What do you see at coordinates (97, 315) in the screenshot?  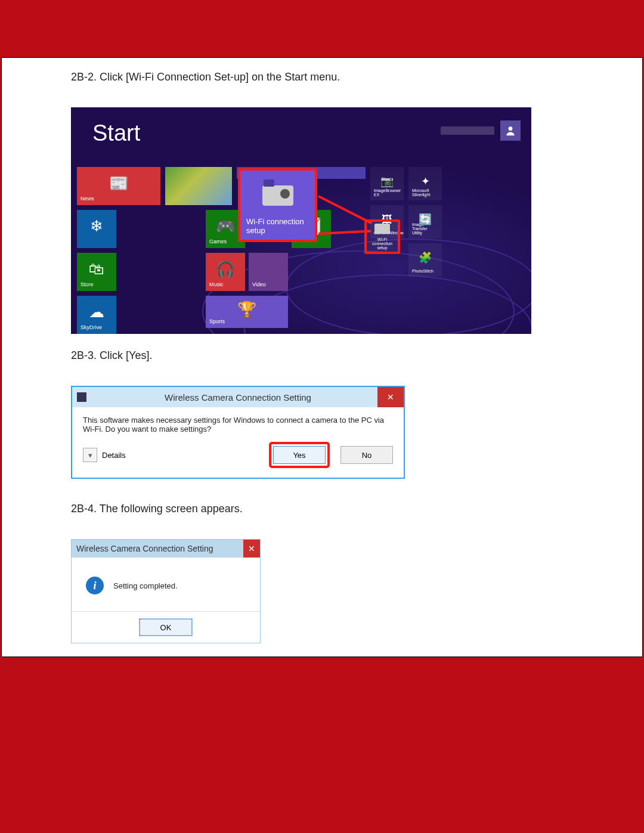 I see `tile-skydrive: ☁SkyDrive` at bounding box center [97, 315].